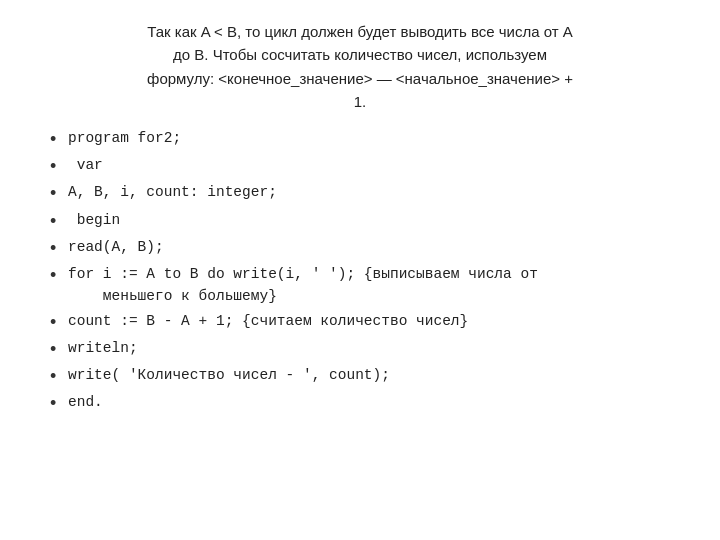 This screenshot has height=540, width=720. I want to click on list-item: • A, B, i, count: integer;, so click(370, 194).